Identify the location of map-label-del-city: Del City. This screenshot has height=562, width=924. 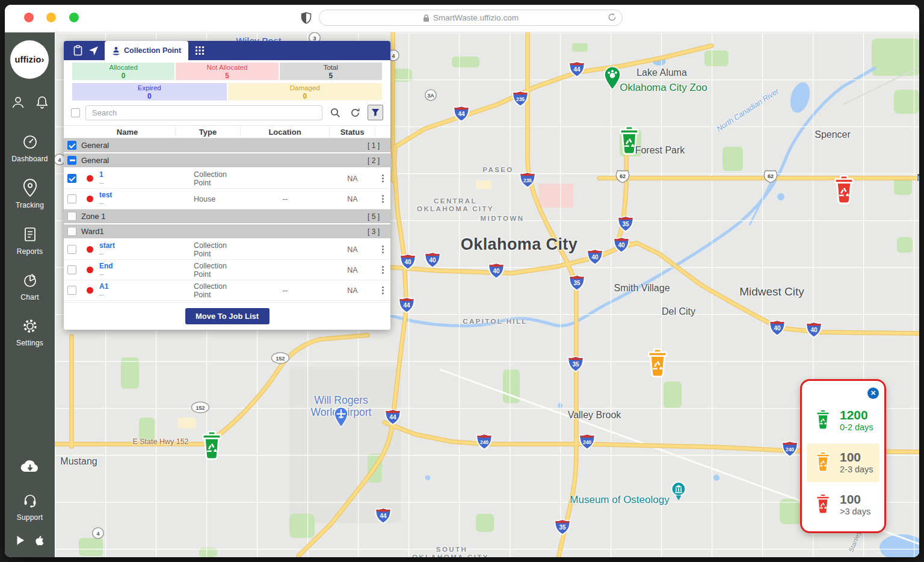
(679, 312).